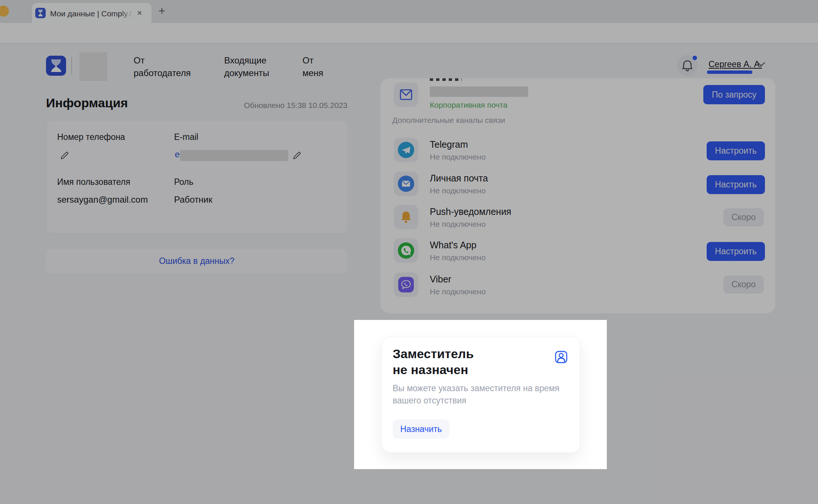 This screenshot has height=504, width=818. What do you see at coordinates (476, 395) in the screenshot?
I see `deputy-card-description: Вы можете указать заместителя на время в…` at bounding box center [476, 395].